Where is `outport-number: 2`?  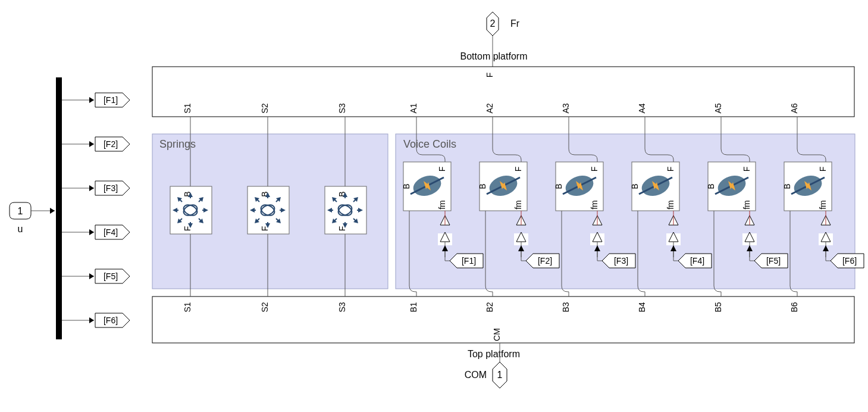
outport-number: 2 is located at coordinates (493, 24).